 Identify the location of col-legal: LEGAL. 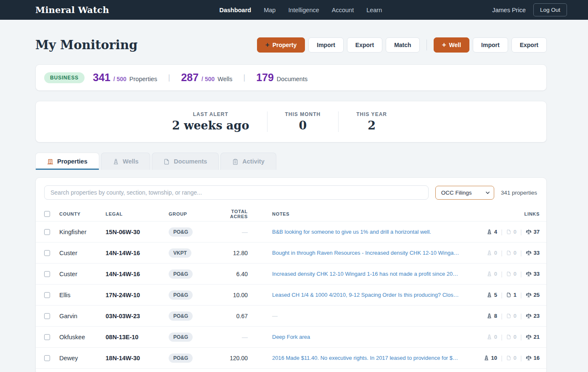
(137, 214).